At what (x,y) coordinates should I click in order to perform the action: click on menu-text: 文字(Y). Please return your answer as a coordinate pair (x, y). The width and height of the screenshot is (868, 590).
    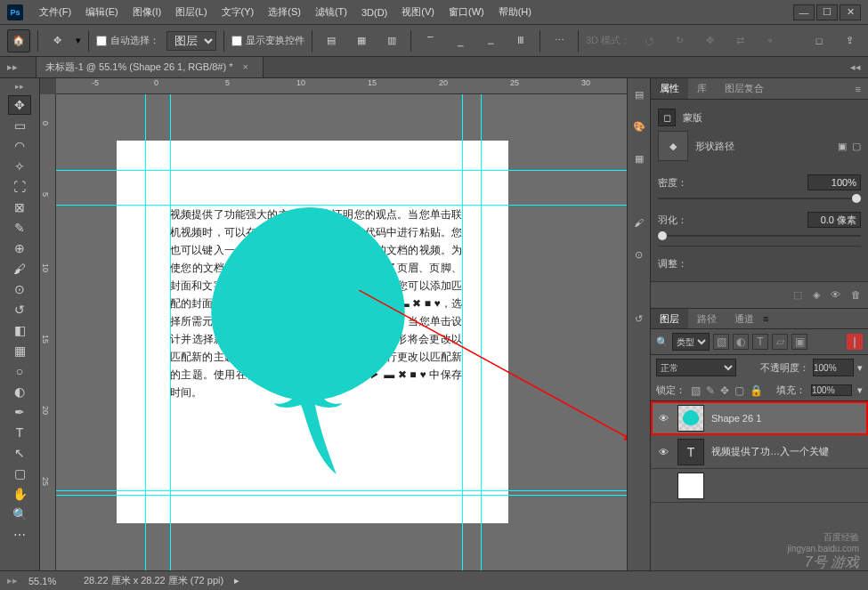
    Looking at the image, I should click on (239, 12).